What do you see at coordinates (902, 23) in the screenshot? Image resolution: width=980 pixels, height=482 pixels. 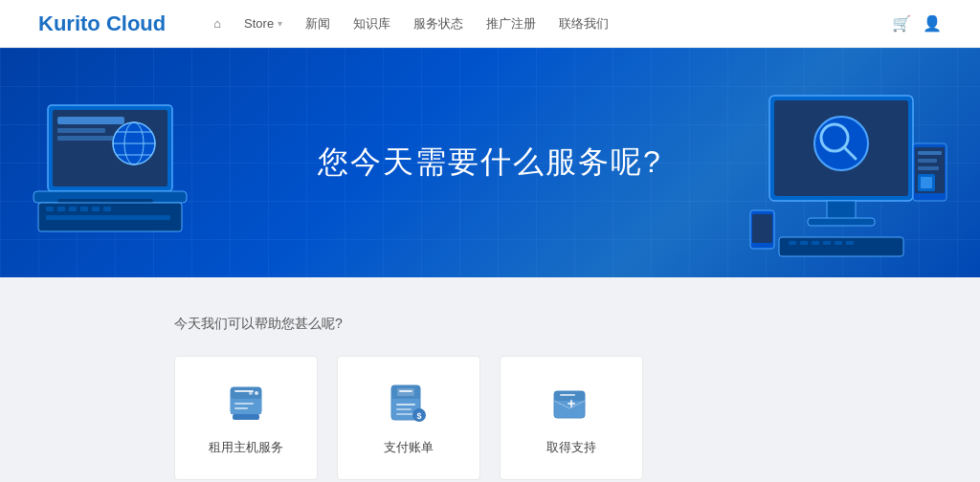 I see `cart-icon: 🛒` at bounding box center [902, 23].